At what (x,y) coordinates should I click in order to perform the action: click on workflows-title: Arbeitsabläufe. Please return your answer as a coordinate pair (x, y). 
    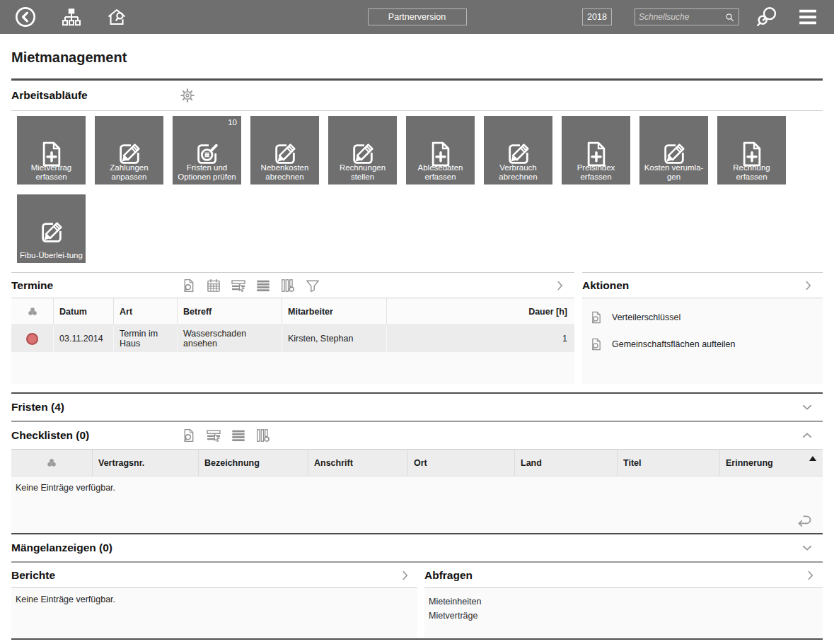
    Looking at the image, I should click on (50, 95).